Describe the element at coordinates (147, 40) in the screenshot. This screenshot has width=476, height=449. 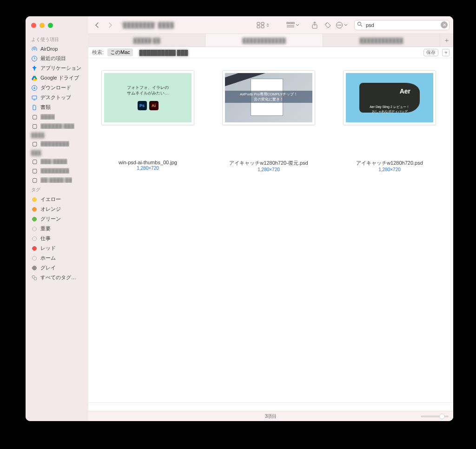
I see `tab-label: █████ ██` at that location.